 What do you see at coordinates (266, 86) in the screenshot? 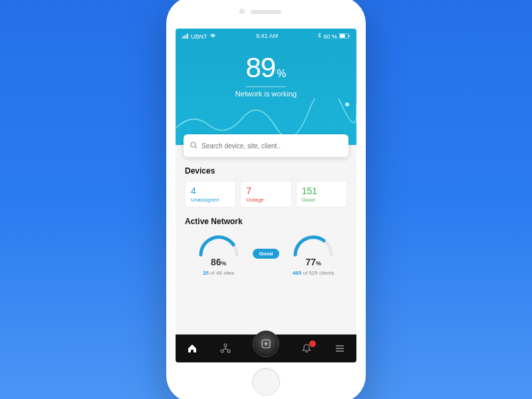
I see `header: UBNT 9:41 AM 60 %` at bounding box center [266, 86].